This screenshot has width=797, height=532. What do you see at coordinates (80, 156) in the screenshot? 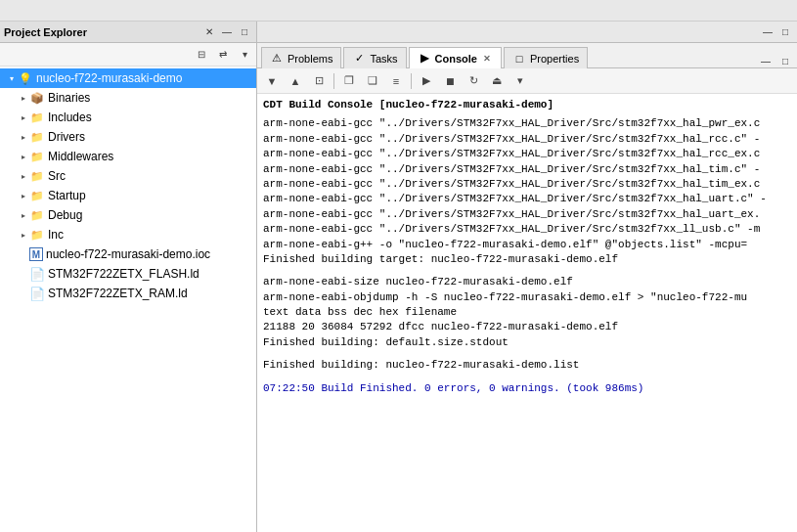
I see `tree-label-middlewares: Middlewares` at bounding box center [80, 156].